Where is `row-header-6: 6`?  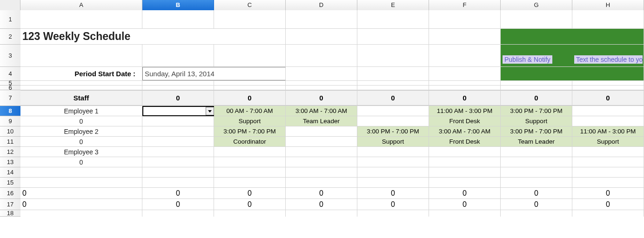 row-header-6: 6 is located at coordinates (10, 88).